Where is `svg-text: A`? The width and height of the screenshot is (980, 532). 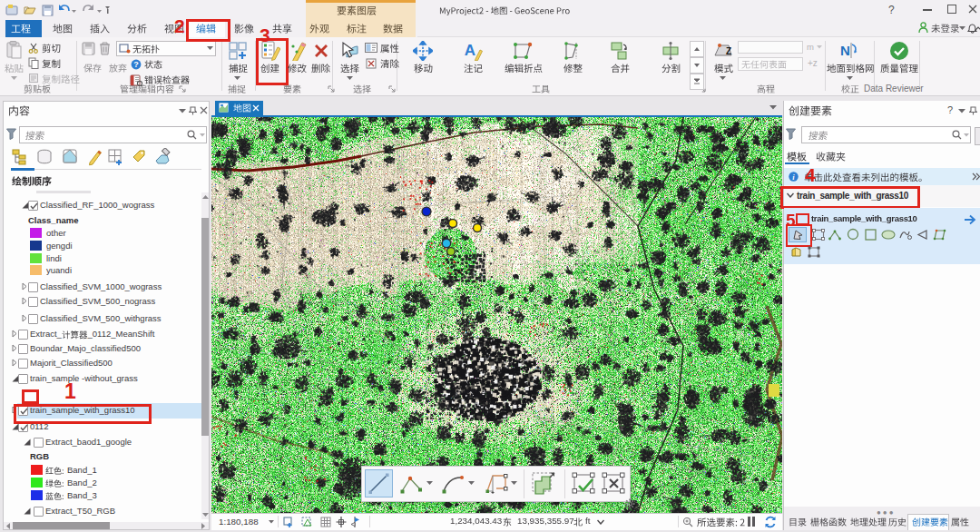
svg-text: A is located at coordinates (470, 51).